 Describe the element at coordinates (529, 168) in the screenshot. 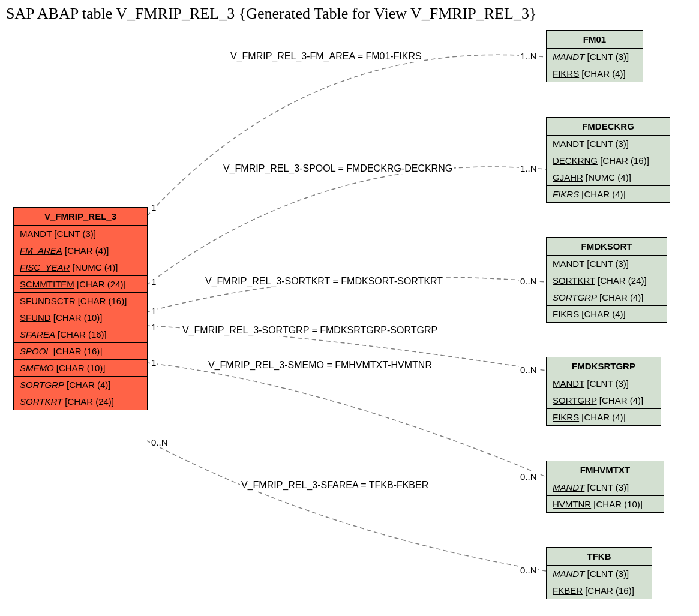

I see `card-right-1: 1..N` at that location.